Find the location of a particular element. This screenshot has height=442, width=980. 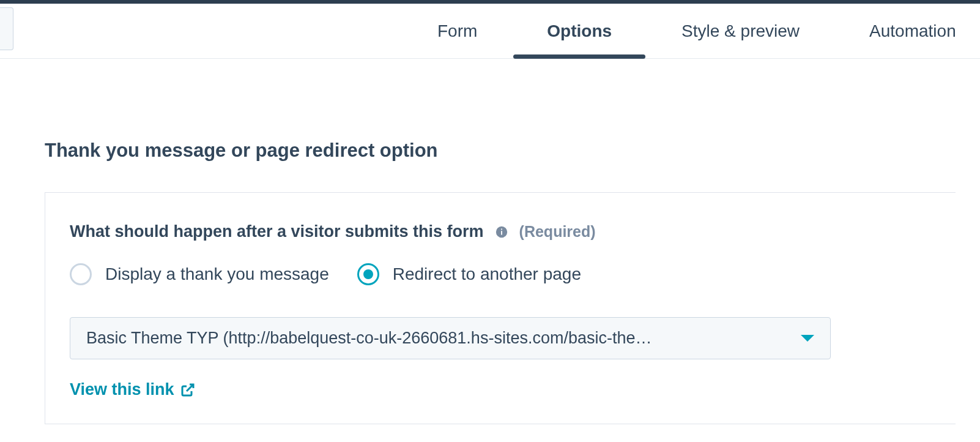

radio-display-thank-you: Display a thank you message is located at coordinates (199, 274).